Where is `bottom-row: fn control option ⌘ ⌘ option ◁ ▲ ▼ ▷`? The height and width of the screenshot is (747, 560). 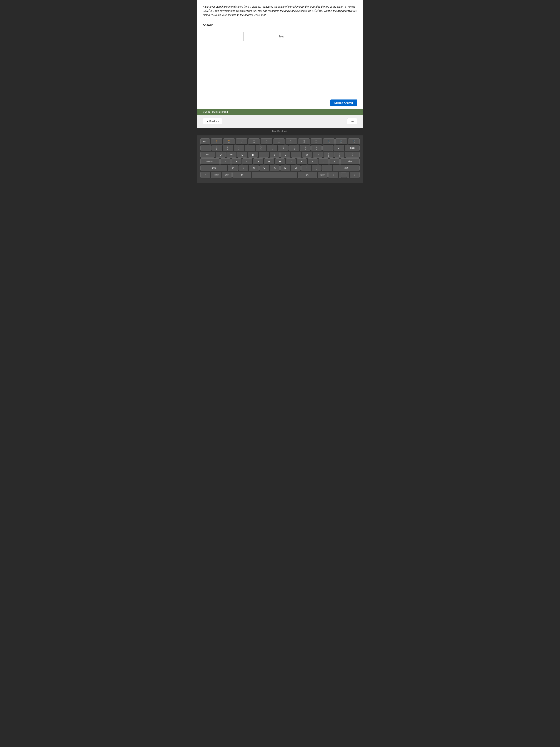
bottom-row: fn control option ⌘ ⌘ option ◁ ▲ ▼ ▷ is located at coordinates (280, 175).